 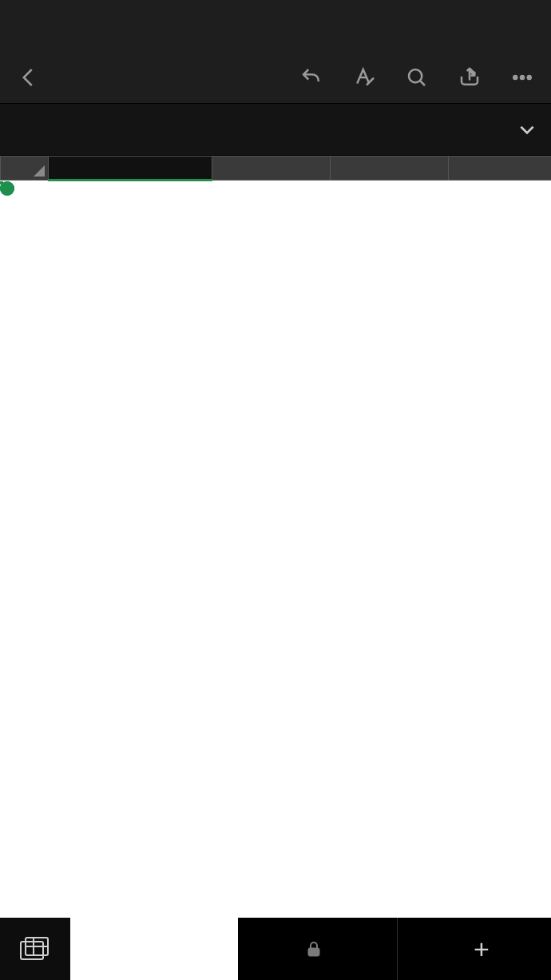 What do you see at coordinates (29, 77) in the screenshot?
I see `back-button` at bounding box center [29, 77].